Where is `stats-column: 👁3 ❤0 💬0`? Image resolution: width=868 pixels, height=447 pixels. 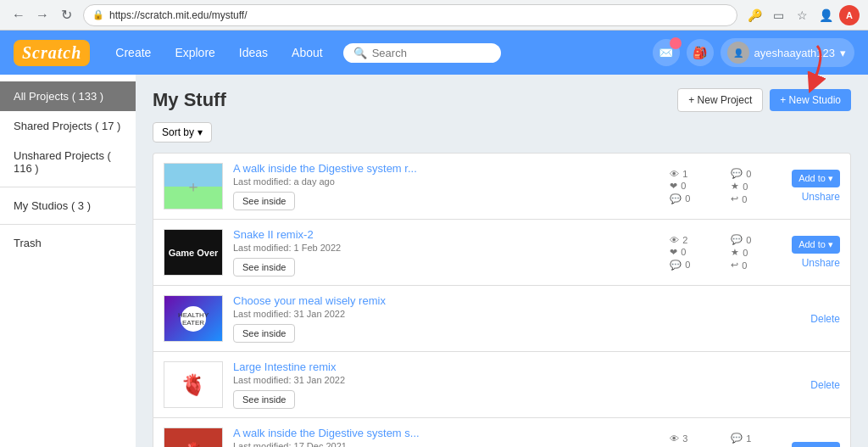
stats-column: 👁3 ❤0 💬0 is located at coordinates (695, 441).